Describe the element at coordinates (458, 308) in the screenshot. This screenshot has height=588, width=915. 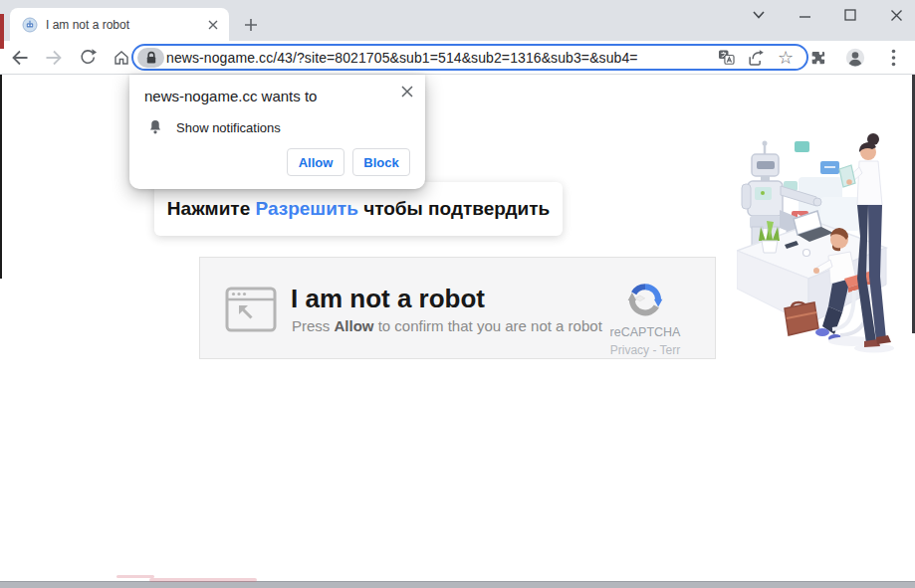
I see `robot-check-card: I am not a robot Press Allow to confirm …` at that location.